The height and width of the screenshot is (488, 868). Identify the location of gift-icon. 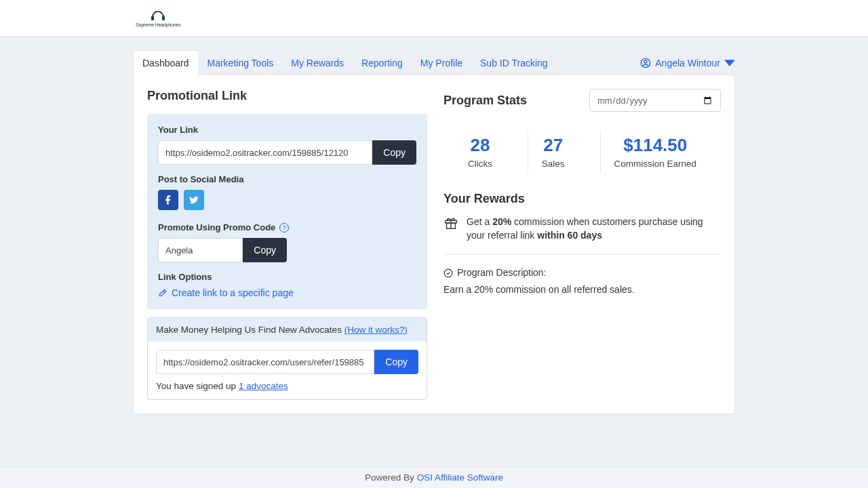
(451, 223).